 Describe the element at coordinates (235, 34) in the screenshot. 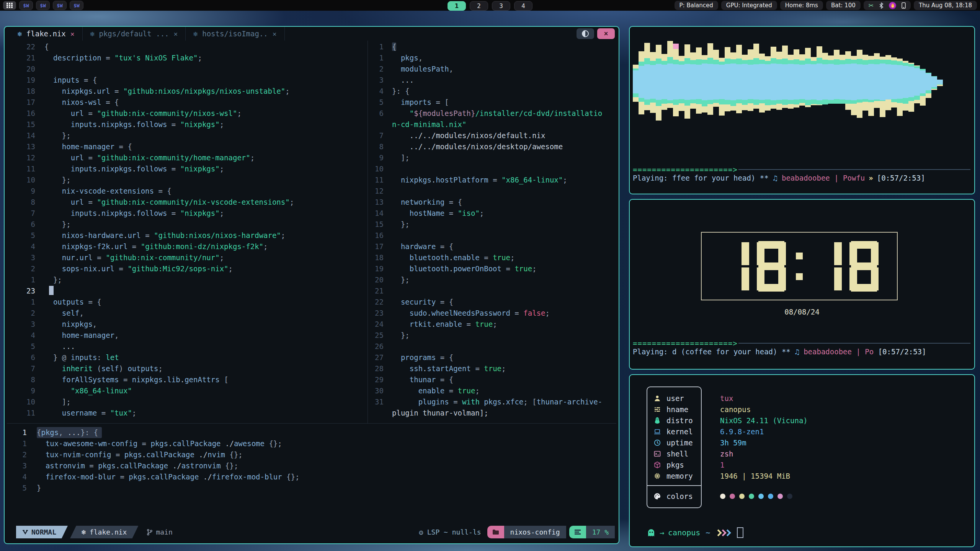

I see `editor-tab: ❄hosts/isoImag..×` at that location.